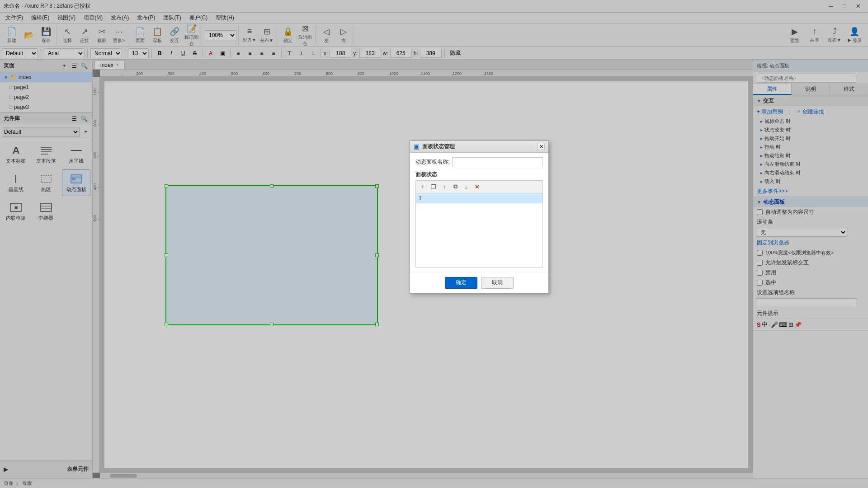  Describe the element at coordinates (477, 187) in the screenshot. I see `state-delete-icon: ✕` at that location.